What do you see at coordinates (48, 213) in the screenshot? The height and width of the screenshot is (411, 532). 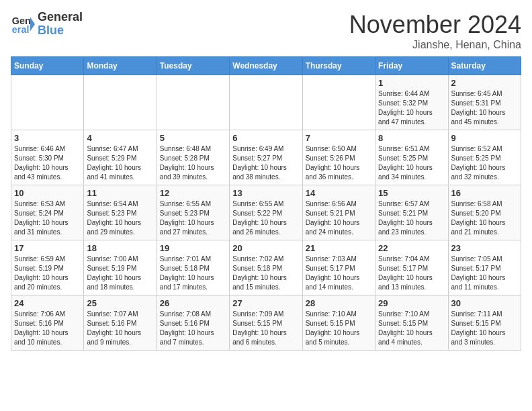 I see `calendar-cell: 10Sunrise: 6:53 AM Sunset: 5:24 PM Dayli…` at bounding box center [48, 213].